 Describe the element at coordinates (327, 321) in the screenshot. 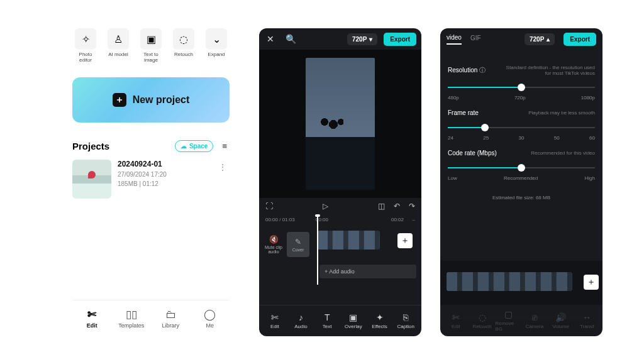

I see `nav-text: TText` at that location.